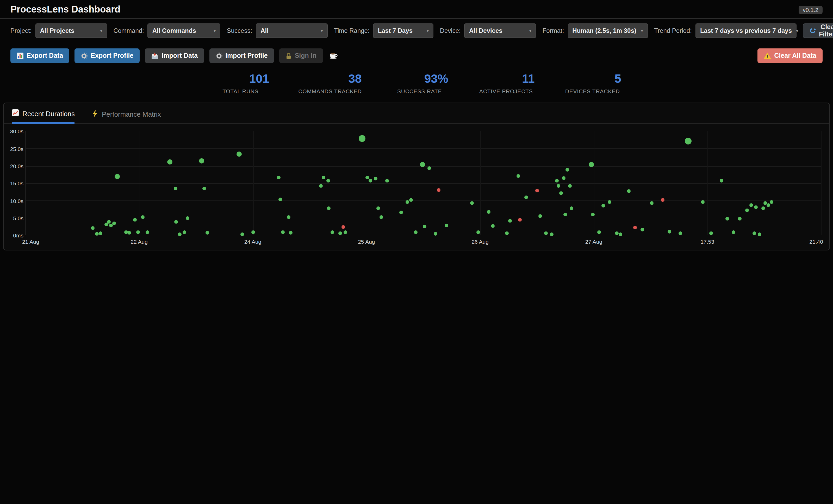  What do you see at coordinates (107, 55) in the screenshot?
I see `export-profile-button: Export Profile` at bounding box center [107, 55].